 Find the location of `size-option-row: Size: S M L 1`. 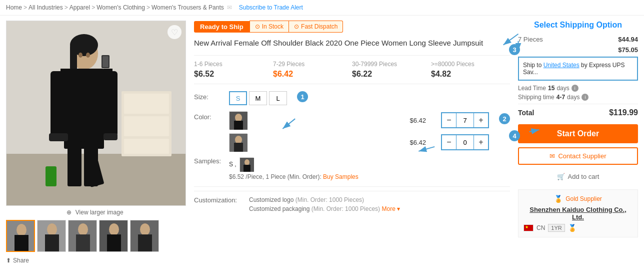

size-option-row: Size: S M L 1 is located at coordinates (352, 98).